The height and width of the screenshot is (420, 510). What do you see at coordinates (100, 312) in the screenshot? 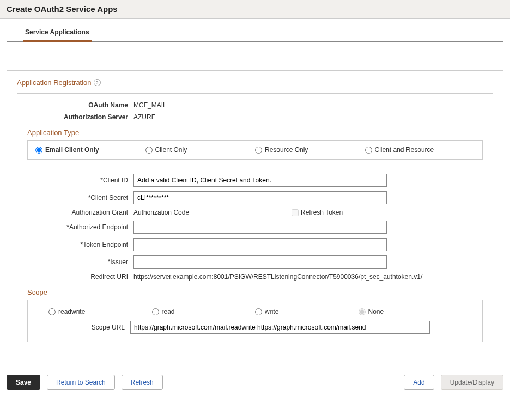
I see `radio-scope-readwrite: readwrite` at bounding box center [100, 312].